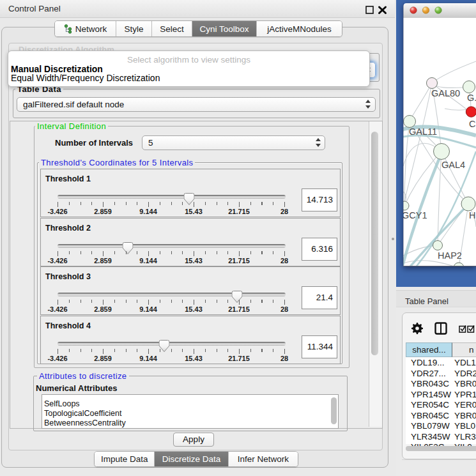 The width and height of the screenshot is (476, 476). I want to click on svg-text: GAL4, so click(454, 165).